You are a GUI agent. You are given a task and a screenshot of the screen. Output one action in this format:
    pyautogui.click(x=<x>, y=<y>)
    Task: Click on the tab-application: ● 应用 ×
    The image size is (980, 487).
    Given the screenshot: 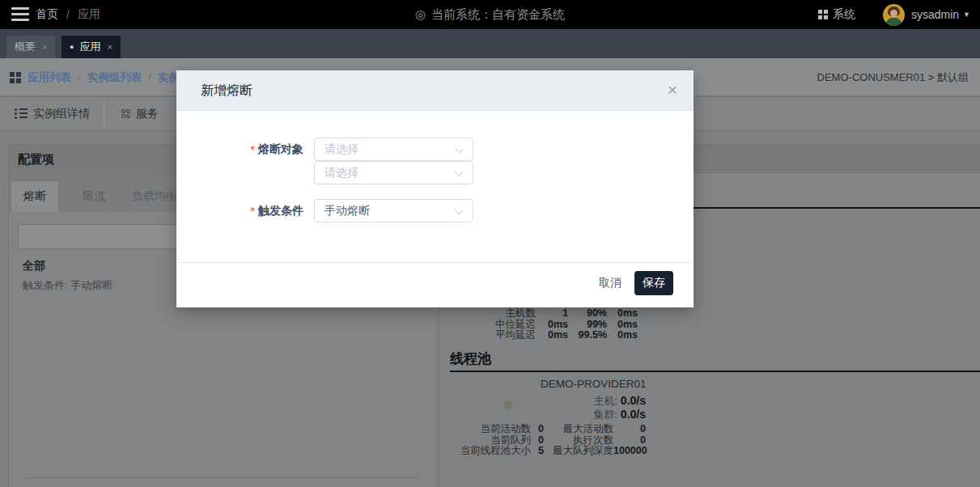 What is the action you would take?
    pyautogui.click(x=91, y=47)
    